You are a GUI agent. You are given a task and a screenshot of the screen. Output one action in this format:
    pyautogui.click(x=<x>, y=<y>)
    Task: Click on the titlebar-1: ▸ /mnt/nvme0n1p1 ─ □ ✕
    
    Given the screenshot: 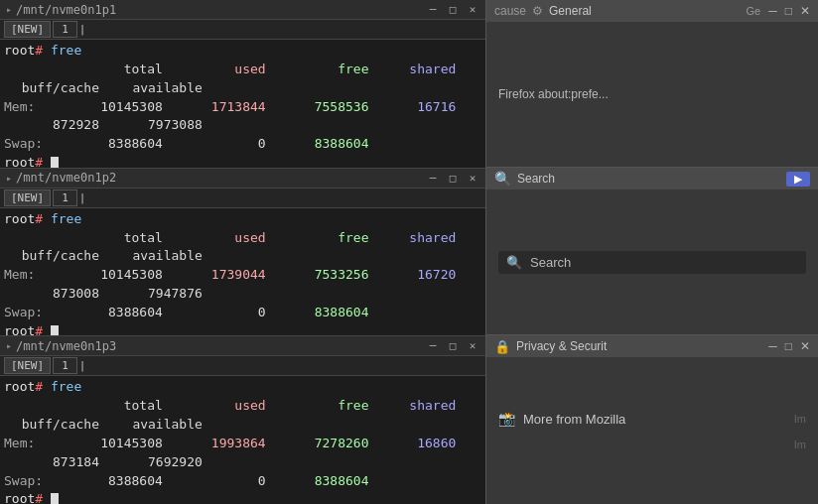 What is the action you would take?
    pyautogui.click(x=242, y=10)
    